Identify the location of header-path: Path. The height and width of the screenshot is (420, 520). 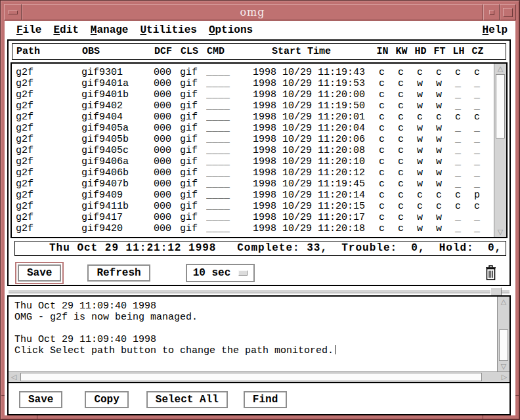
(49, 51).